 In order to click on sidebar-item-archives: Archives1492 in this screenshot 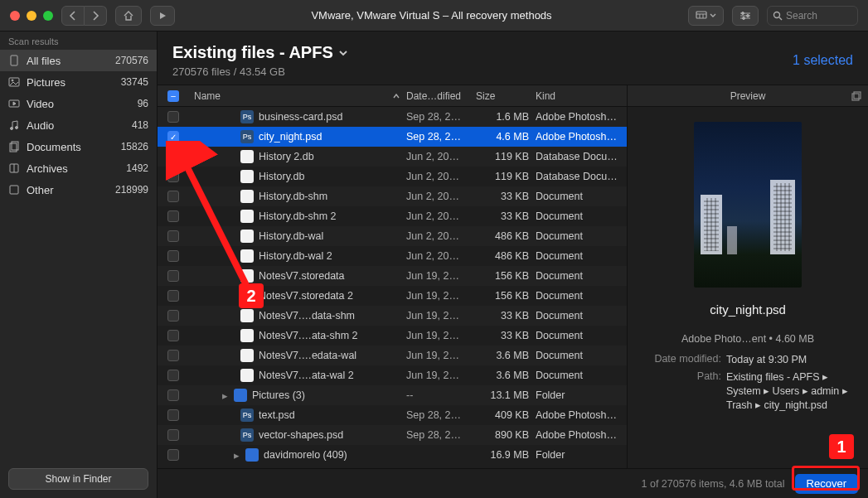, I will do `click(78, 168)`.